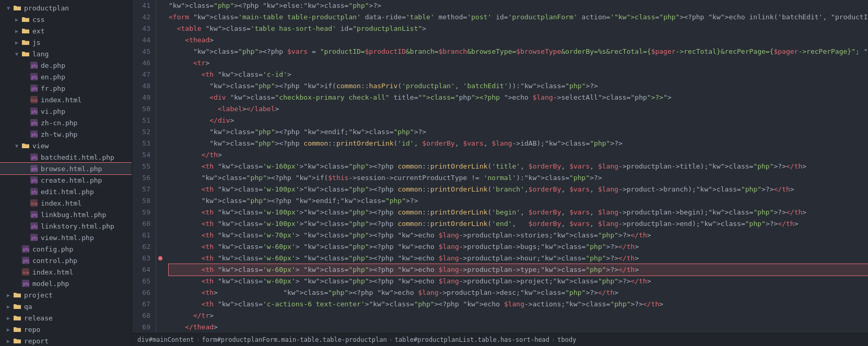 This screenshot has height=346, width=868. Describe the element at coordinates (66, 65) in the screenshot. I see `sidebar-item-de.php: phpde.php` at that location.